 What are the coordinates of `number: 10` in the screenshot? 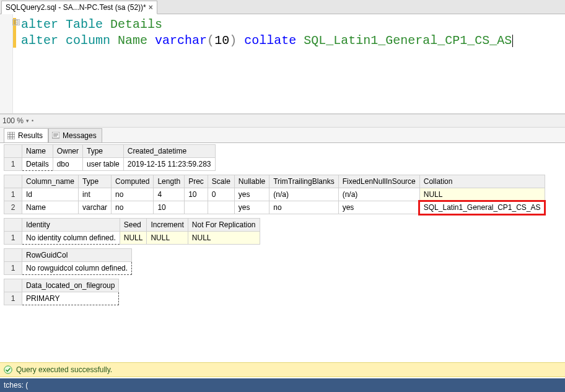 It's located at (222, 41).